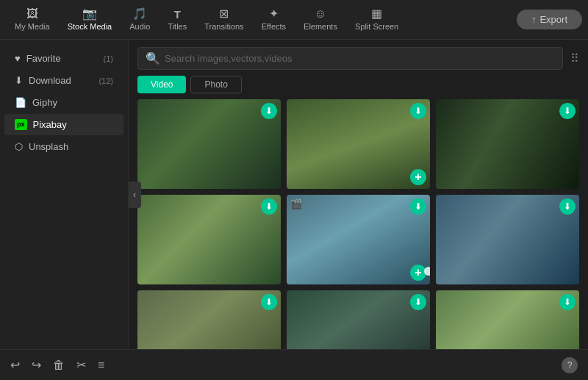 This screenshot has width=588, height=380. Describe the element at coordinates (135, 195) in the screenshot. I see `sidebar-toggle-button: ‹` at that location.